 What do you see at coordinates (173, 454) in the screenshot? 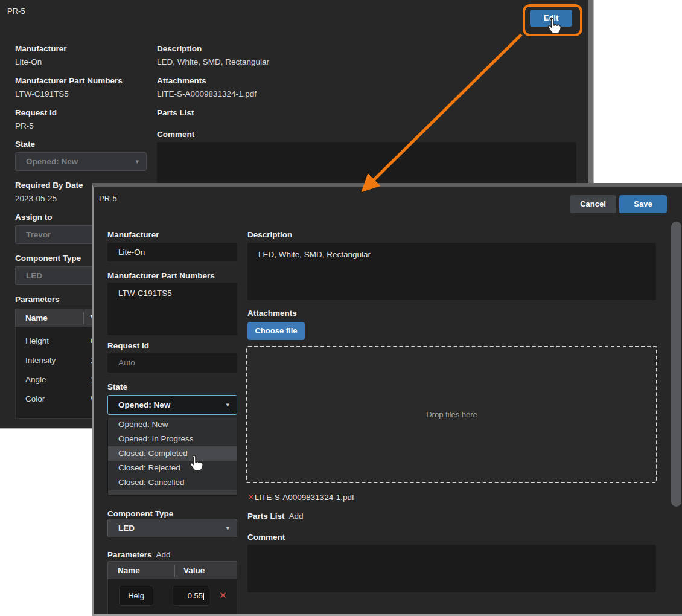
I see `state-option-highlighted: Closed: Completed` at bounding box center [173, 454].